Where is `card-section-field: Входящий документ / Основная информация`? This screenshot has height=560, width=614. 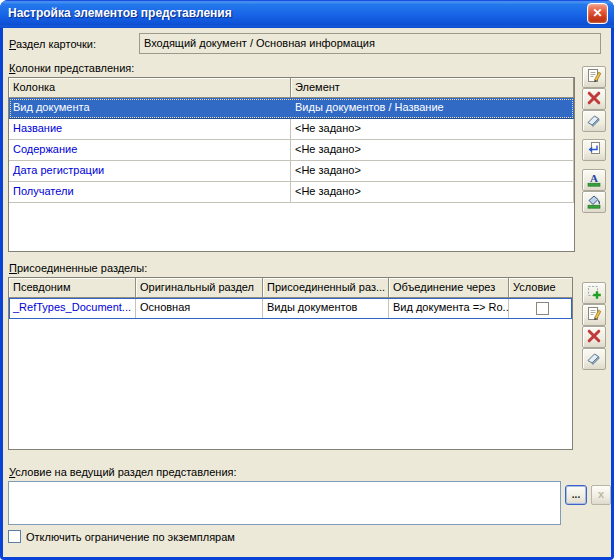
card-section-field: Входящий документ / Основная информация is located at coordinates (370, 44).